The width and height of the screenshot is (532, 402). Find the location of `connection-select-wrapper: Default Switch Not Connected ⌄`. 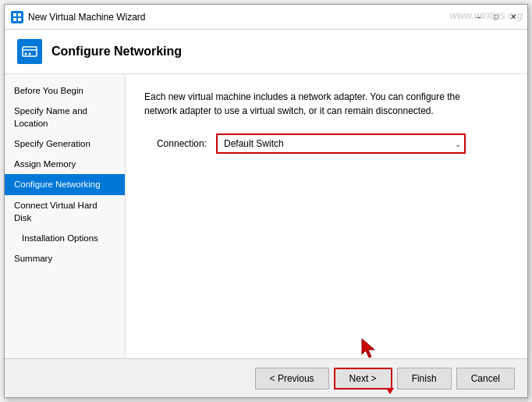

connection-select-wrapper: Default Switch Not Connected ⌄ is located at coordinates (341, 144).